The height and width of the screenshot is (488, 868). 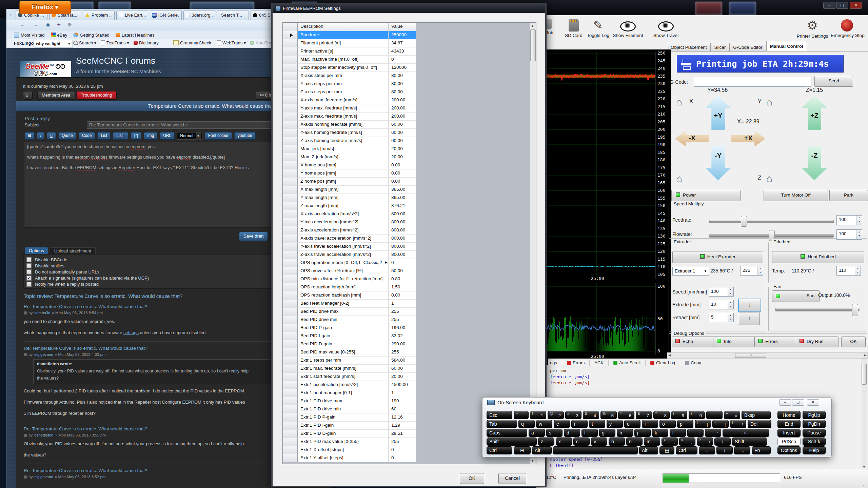 I want to click on browser-tab: Problem ..., so click(x=99, y=15).